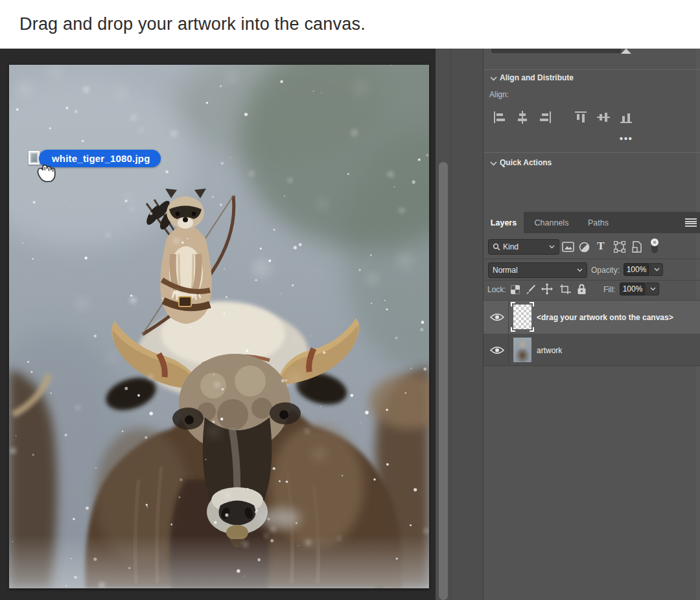  What do you see at coordinates (582, 289) in the screenshot?
I see `lock-all-button` at bounding box center [582, 289].